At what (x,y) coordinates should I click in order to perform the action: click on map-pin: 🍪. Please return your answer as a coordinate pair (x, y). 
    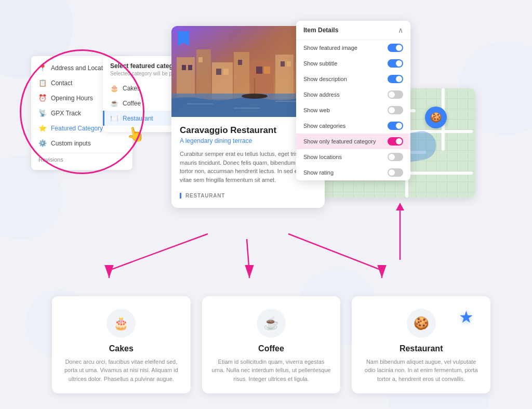
    Looking at the image, I should click on (436, 117).